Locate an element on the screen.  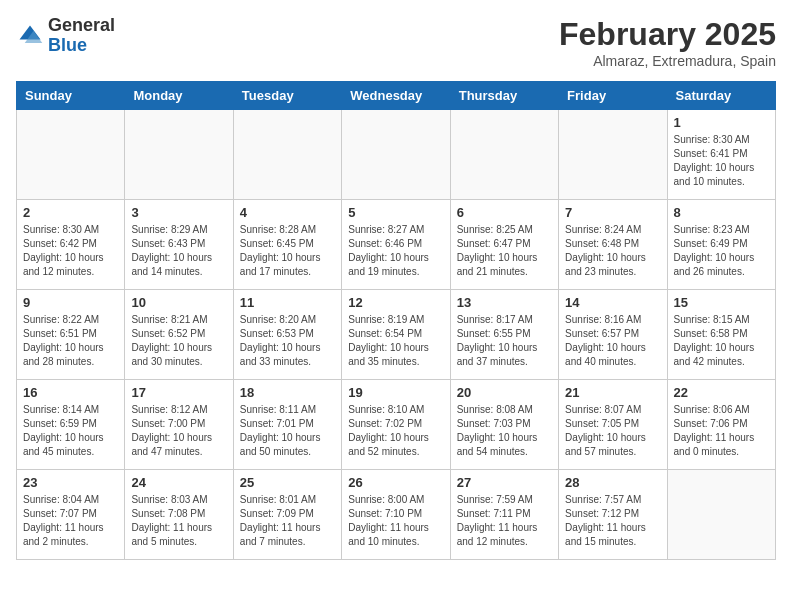
day-info: Sunrise: 8:24 AM Sunset: 6:48 PM Dayligh… is located at coordinates (612, 251).